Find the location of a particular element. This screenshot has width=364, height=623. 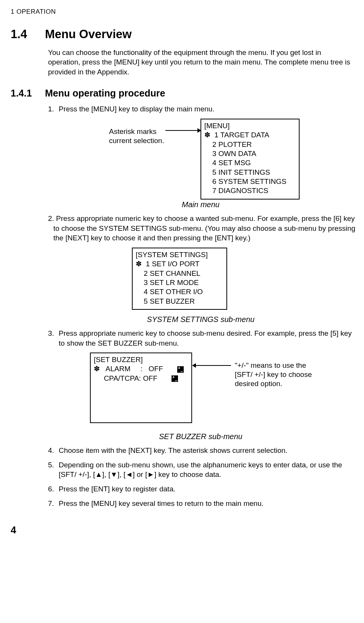

main-menu-title: [MENU] is located at coordinates (250, 126).